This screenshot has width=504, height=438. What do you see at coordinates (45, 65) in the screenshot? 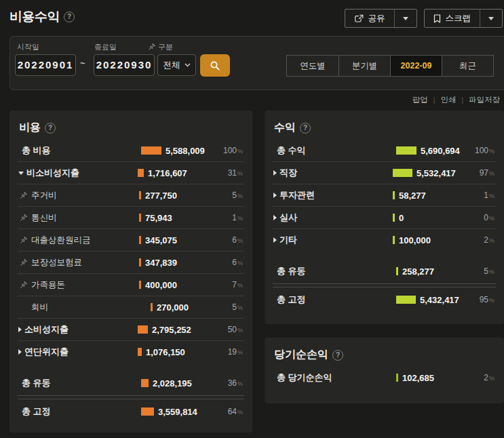
I see `start-date-input: 20220901` at bounding box center [45, 65].